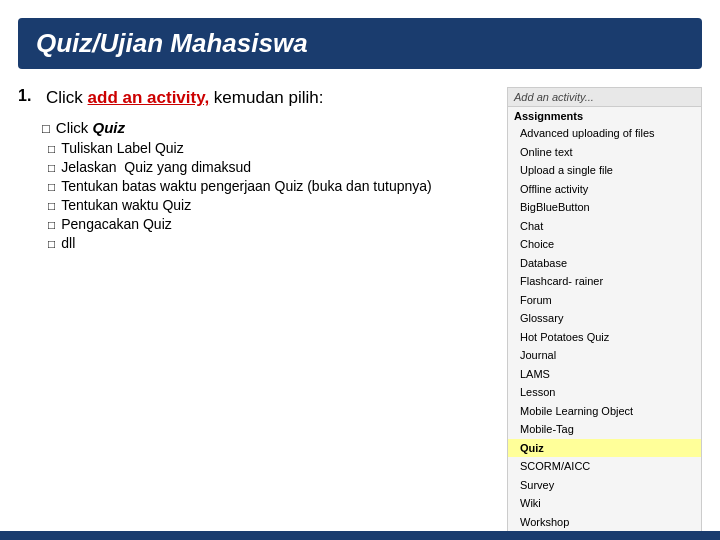 This screenshot has height=540, width=720. Describe the element at coordinates (604, 374) in the screenshot. I see `menu-item: LAMS` at that location.